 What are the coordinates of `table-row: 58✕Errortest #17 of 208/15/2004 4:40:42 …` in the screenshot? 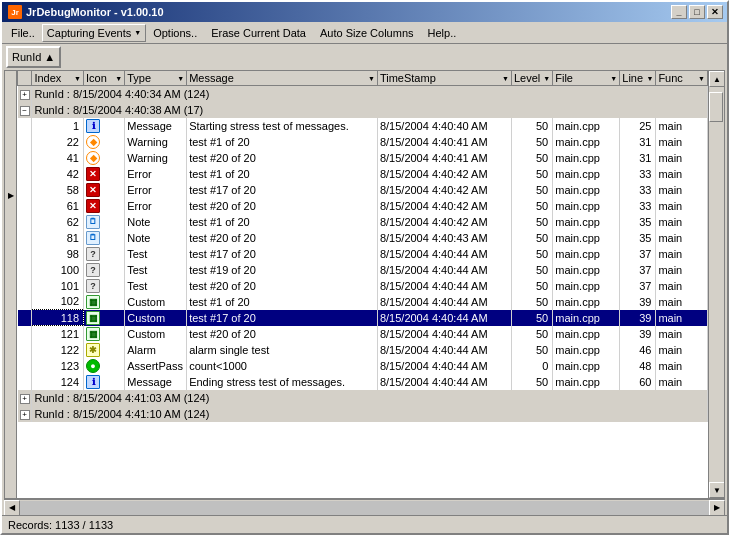 It's located at (363, 190).